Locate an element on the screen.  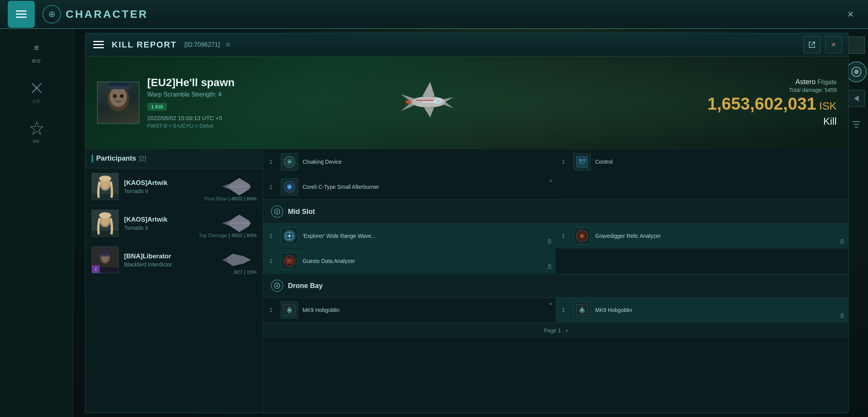
participants-count: [2] is located at coordinates (143, 159).